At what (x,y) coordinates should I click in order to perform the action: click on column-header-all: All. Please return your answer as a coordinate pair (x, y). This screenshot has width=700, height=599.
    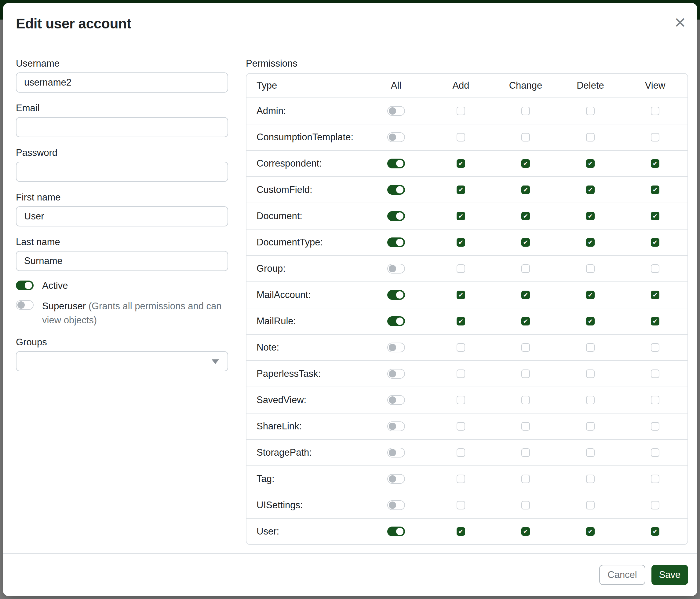
    Looking at the image, I should click on (396, 86).